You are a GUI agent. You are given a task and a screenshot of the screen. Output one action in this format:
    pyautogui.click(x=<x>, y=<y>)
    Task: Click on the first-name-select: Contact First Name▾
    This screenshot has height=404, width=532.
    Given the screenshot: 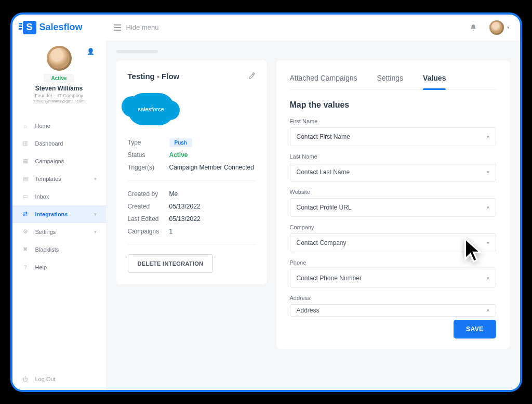 What is the action you would take?
    pyautogui.click(x=393, y=137)
    